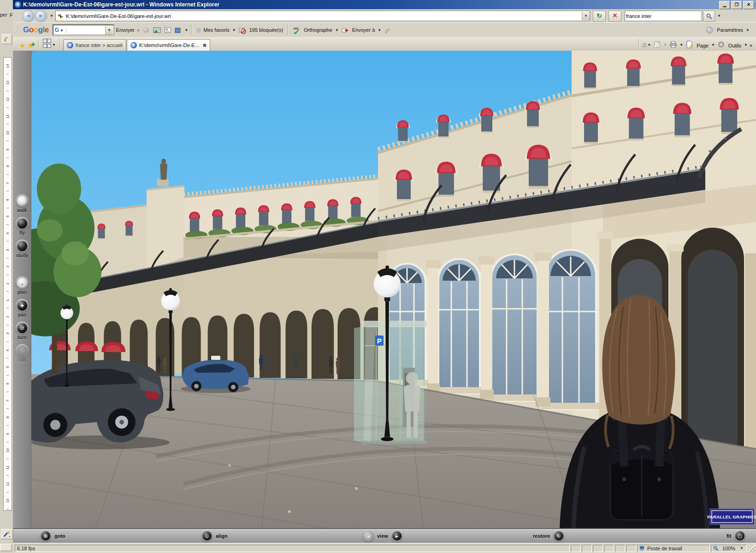 This screenshot has width=756, height=553. I want to click on home-icon: ⌂, so click(644, 44).